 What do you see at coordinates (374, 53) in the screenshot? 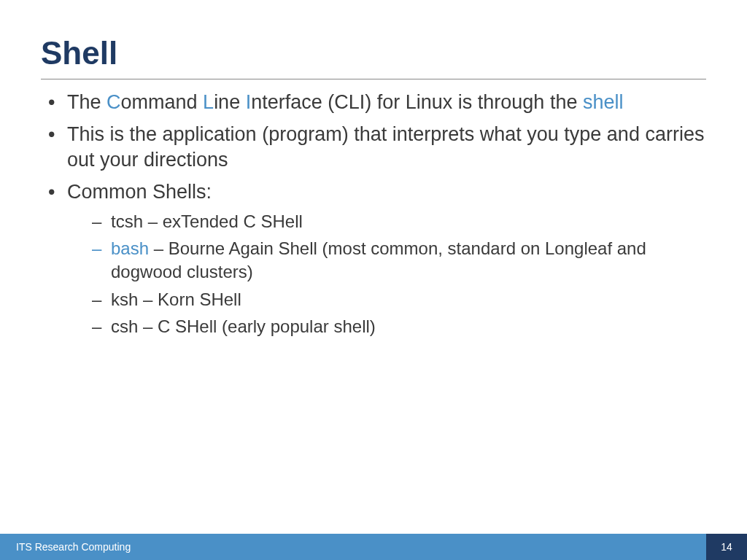
I see `slide-title: Shell` at bounding box center [374, 53].